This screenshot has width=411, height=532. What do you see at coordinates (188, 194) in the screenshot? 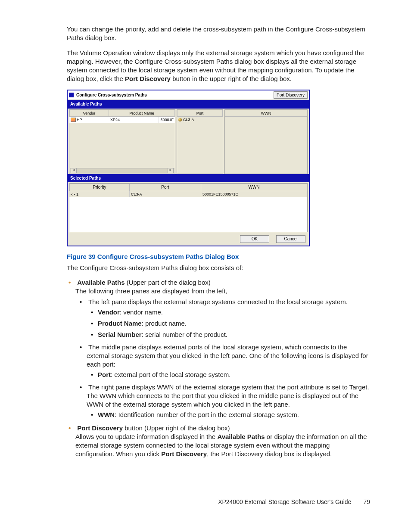
I see `selected-row: -↕- 1 CL3-A 50001FE15000571C` at bounding box center [188, 194].